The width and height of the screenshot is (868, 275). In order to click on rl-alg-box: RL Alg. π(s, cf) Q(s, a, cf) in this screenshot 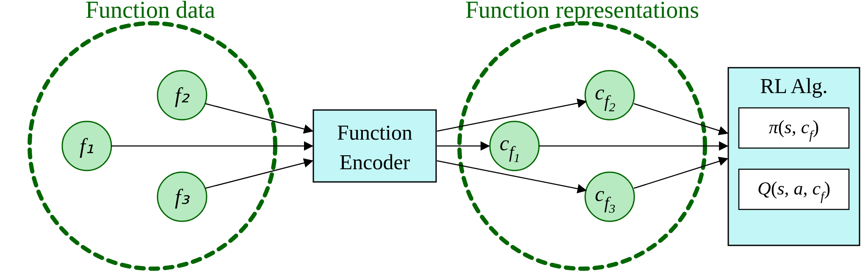, I will do `click(794, 157)`.